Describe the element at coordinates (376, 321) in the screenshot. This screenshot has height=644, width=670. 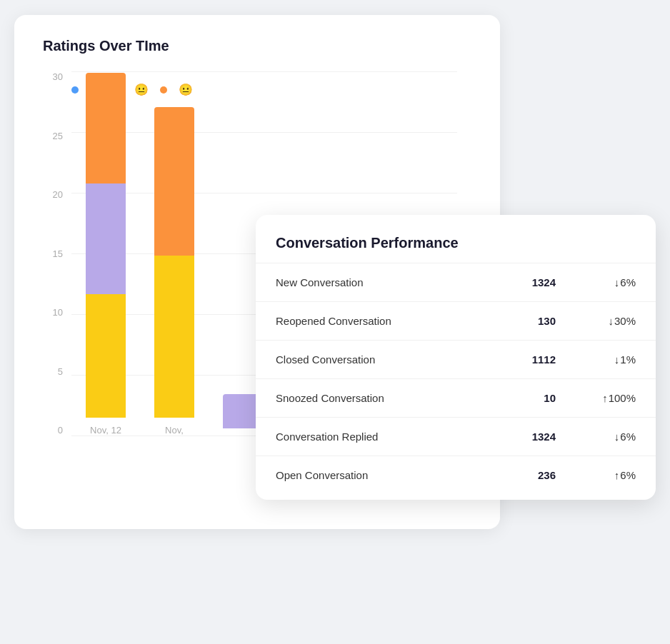
I see `row-label-reopened: Reopened Conversation` at that location.